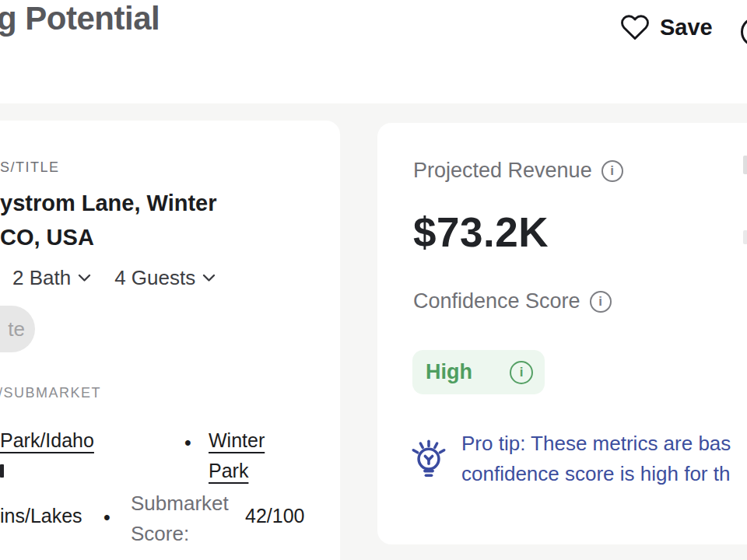 The height and width of the screenshot is (560, 747). Describe the element at coordinates (51, 278) in the screenshot. I see `bath-dropdown: 2 Bath` at that location.